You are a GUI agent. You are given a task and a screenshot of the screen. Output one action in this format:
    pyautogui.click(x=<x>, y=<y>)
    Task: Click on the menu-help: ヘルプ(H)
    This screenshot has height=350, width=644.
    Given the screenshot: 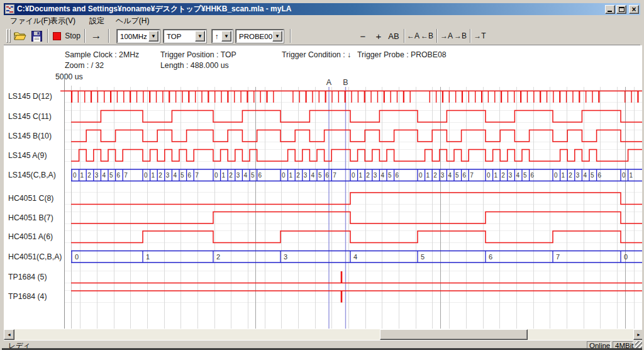 What is the action you would take?
    pyautogui.click(x=133, y=21)
    